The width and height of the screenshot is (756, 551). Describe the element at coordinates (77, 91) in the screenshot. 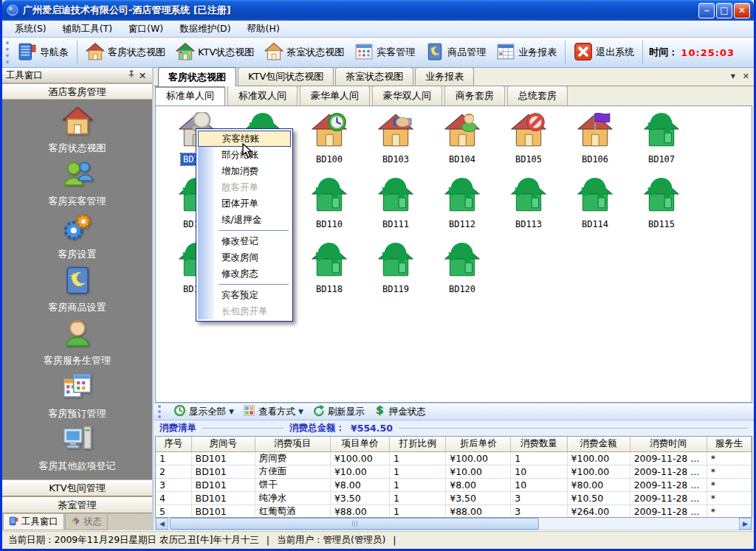

I see `sidebar-section-hotel-rooms: 酒店客房管理` at that location.